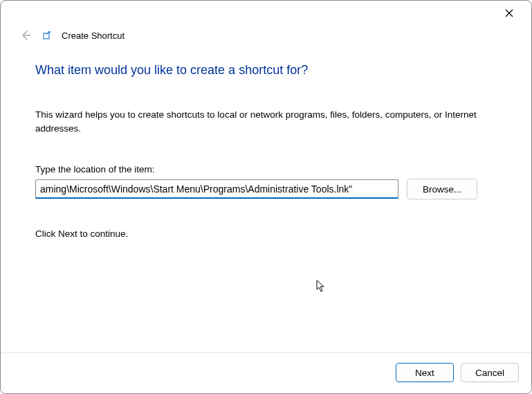  I want to click on location-label: Type the location of the item:, so click(266, 169).